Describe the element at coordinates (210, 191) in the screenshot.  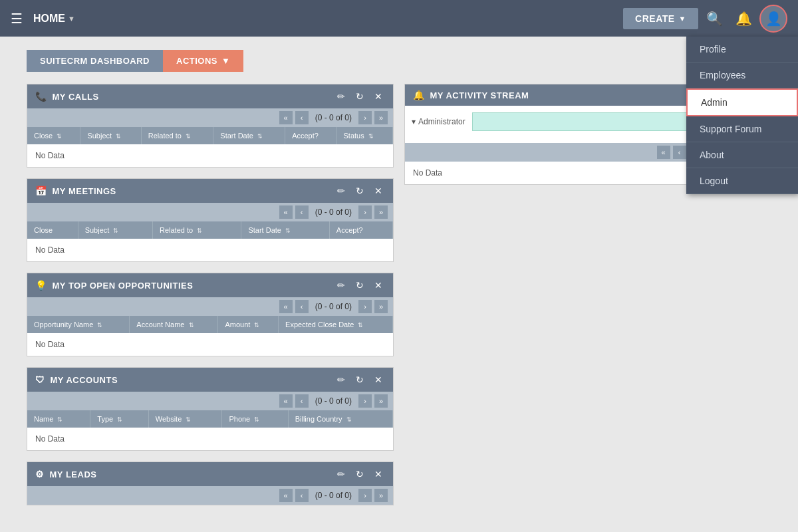
I see `my-meetings-header: 📅 MY MEETINGS ✏ ↻ ✕` at that location.